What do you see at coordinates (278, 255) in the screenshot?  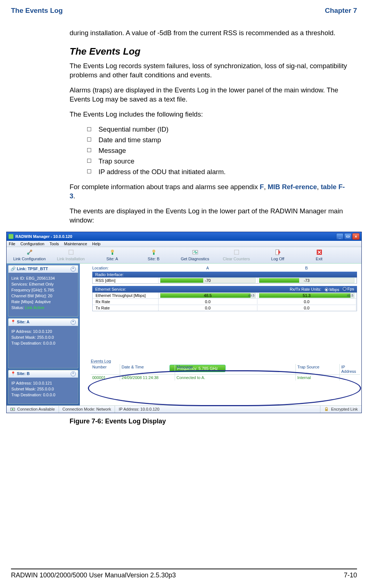 I see `log-off-button: Log Off` at bounding box center [278, 255].